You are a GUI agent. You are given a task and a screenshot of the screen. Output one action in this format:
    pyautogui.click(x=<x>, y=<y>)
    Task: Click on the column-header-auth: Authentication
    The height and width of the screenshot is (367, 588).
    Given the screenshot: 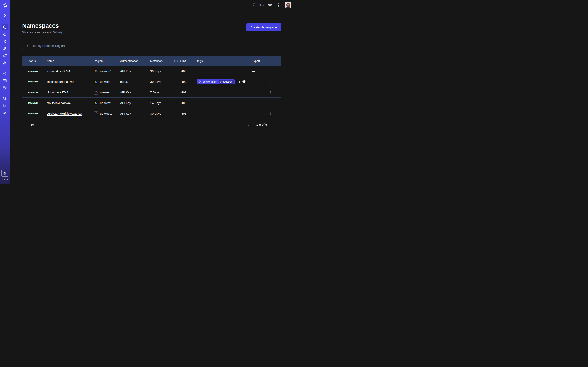 What is the action you would take?
    pyautogui.click(x=135, y=61)
    